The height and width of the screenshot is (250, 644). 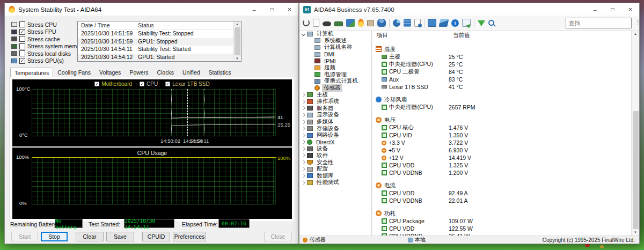 What do you see at coordinates (638, 23) in the screenshot?
I see `more-menu-icon: ⋮` at bounding box center [638, 23].